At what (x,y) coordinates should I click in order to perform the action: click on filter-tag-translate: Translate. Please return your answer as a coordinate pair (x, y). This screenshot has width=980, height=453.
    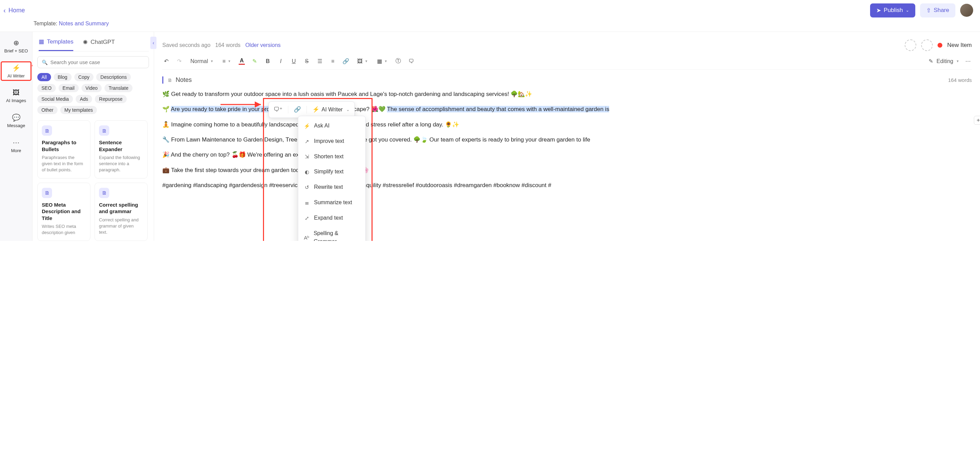
    Looking at the image, I should click on (119, 88).